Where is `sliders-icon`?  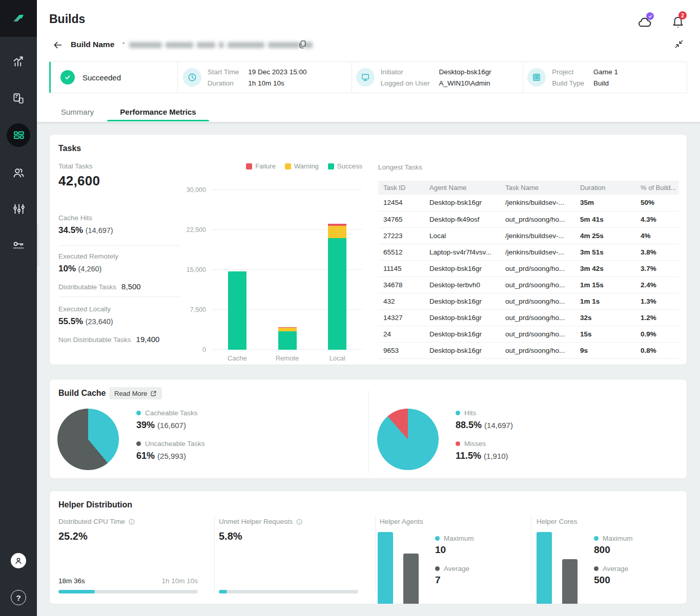
sliders-icon is located at coordinates (18, 209).